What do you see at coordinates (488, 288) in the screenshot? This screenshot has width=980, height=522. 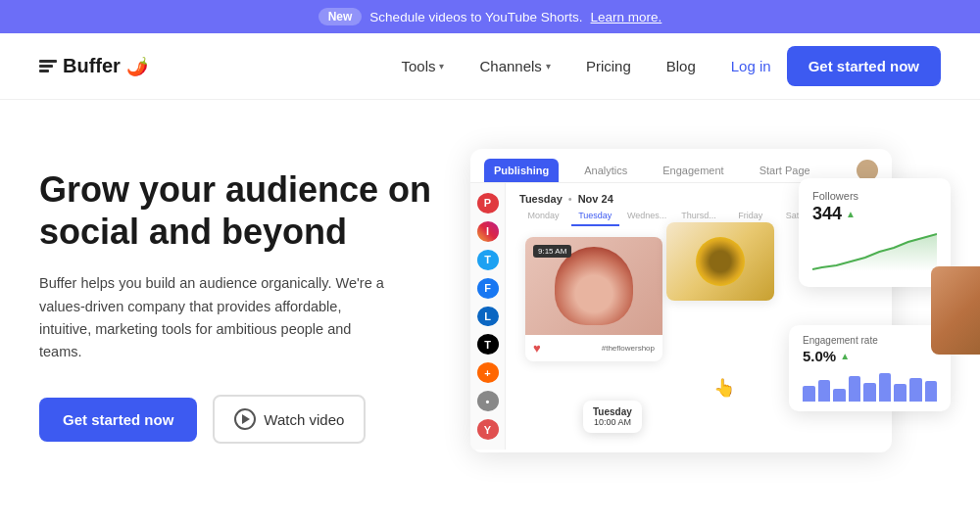 I see `social-facebook-icon: F` at bounding box center [488, 288].